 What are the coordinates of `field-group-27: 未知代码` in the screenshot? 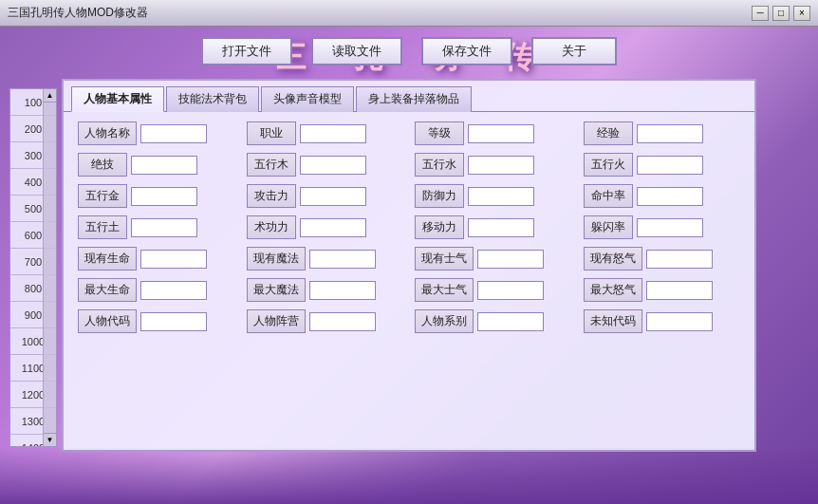 It's located at (662, 321).